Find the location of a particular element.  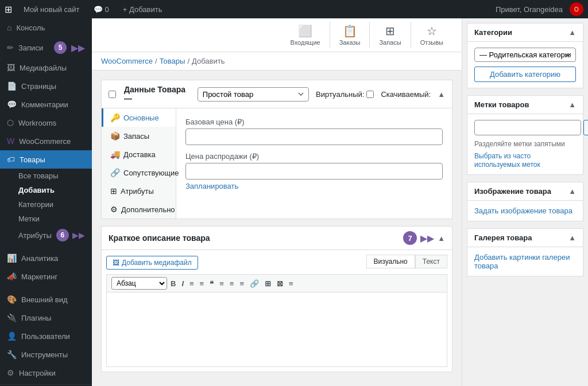

add-media-button: 🖼 Добавить медиафайл is located at coordinates (152, 263).